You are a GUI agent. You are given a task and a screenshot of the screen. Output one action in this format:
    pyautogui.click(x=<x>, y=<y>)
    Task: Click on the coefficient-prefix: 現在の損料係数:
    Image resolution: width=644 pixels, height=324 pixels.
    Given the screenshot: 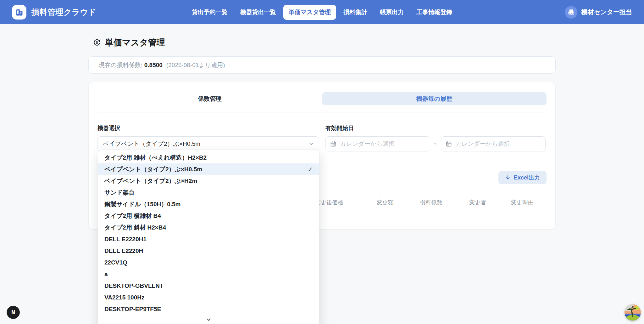 What is the action you would take?
    pyautogui.click(x=121, y=65)
    